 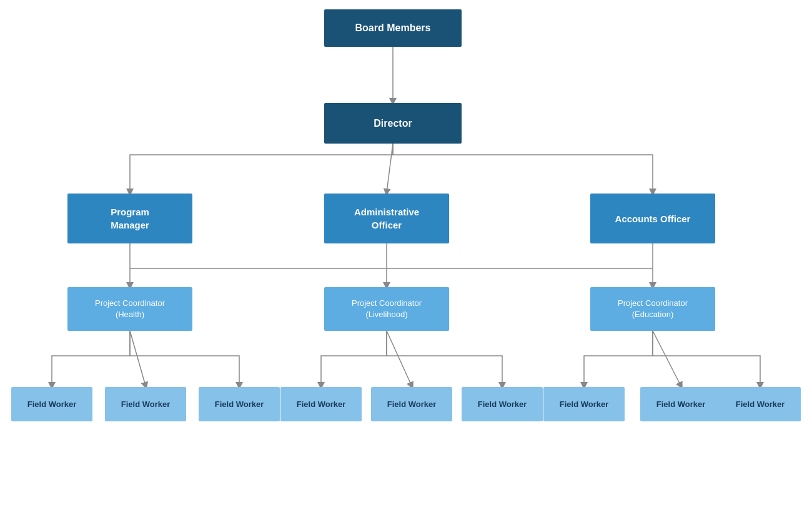 I want to click on board-members-node: Board Members, so click(x=393, y=28).